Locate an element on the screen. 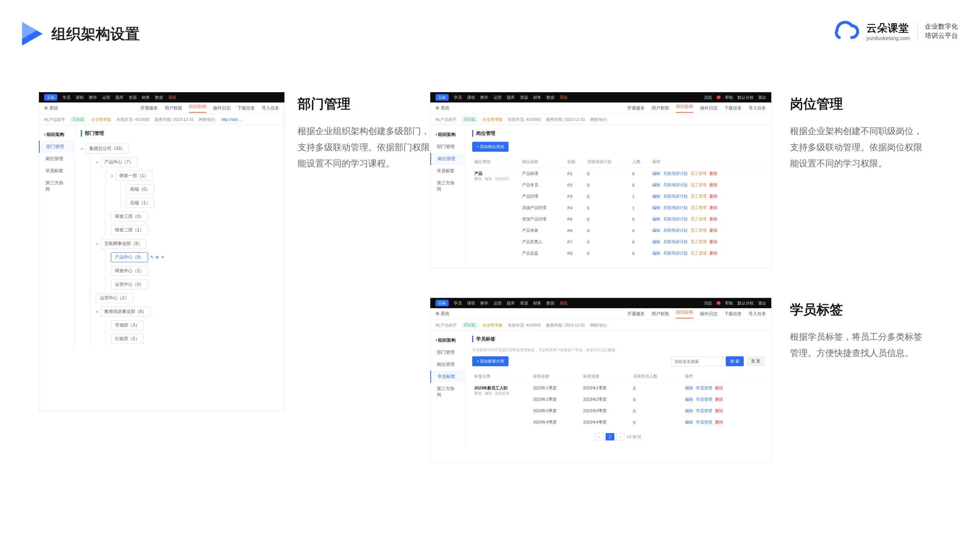 Image resolution: width=980 pixels, height=551 pixels. row-group-action: 编辑 is located at coordinates (488, 393).